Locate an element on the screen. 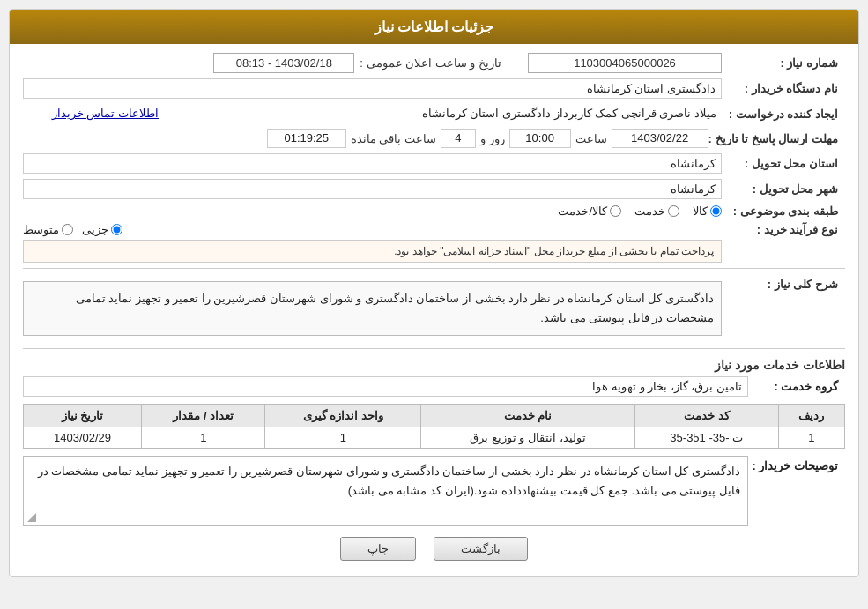  deadline-day-label: روز و is located at coordinates (493, 139).